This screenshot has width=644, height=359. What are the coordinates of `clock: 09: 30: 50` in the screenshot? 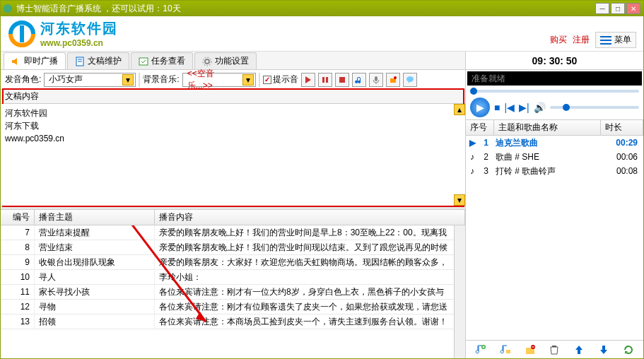 It's located at (554, 61).